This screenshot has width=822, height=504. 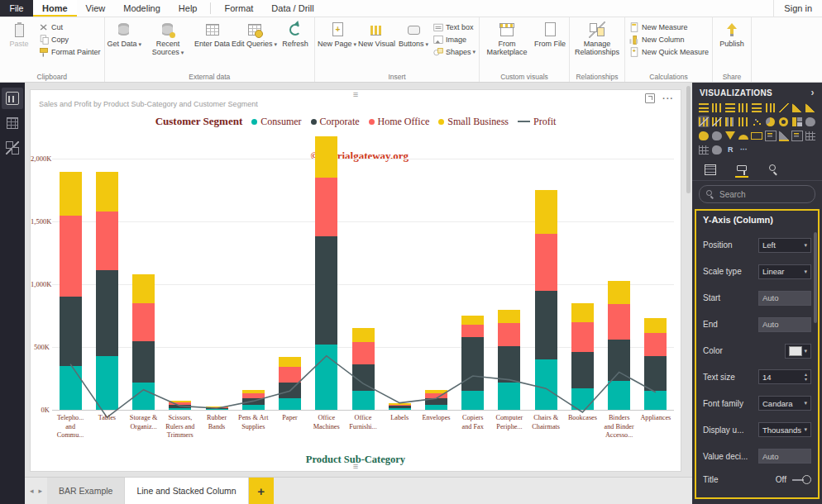 I want to click on font-family-dropdown: Candara▾, so click(x=785, y=403).